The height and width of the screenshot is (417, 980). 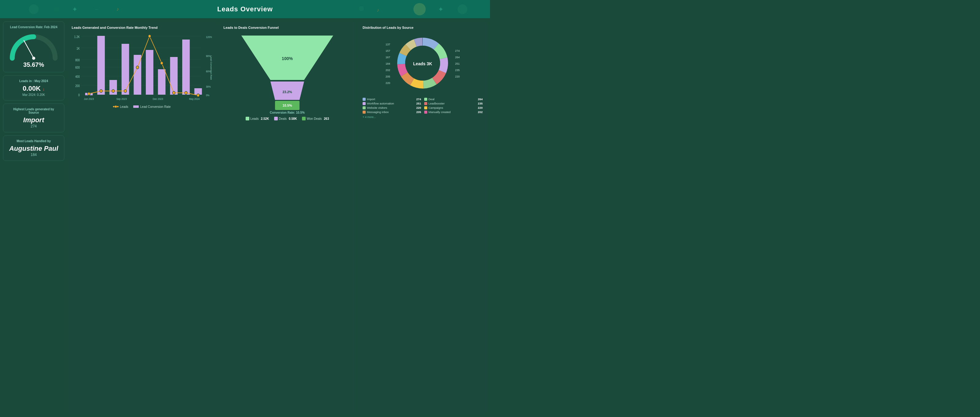 I want to click on callout-235: 235, so click(x=457, y=70).